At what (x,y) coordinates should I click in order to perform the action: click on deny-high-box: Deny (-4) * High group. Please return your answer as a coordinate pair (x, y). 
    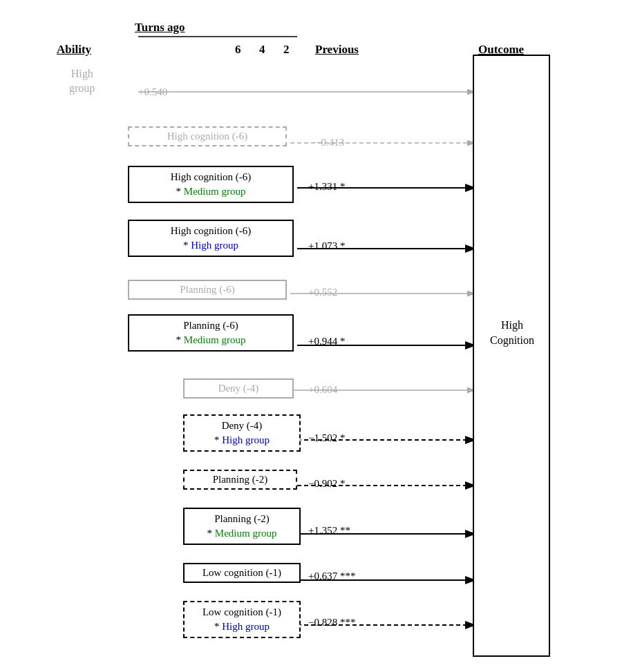
    Looking at the image, I should click on (242, 433).